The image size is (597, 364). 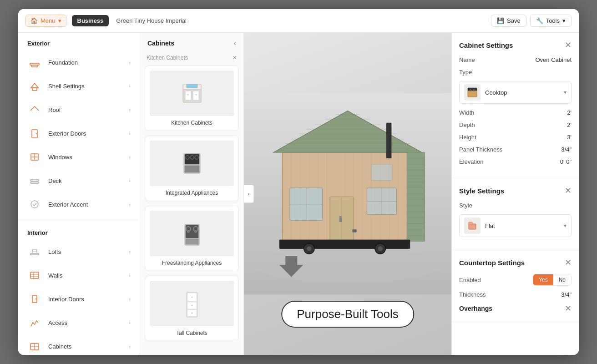 What do you see at coordinates (235, 58) in the screenshot?
I see `subcategory-close-btn: ✕` at bounding box center [235, 58].